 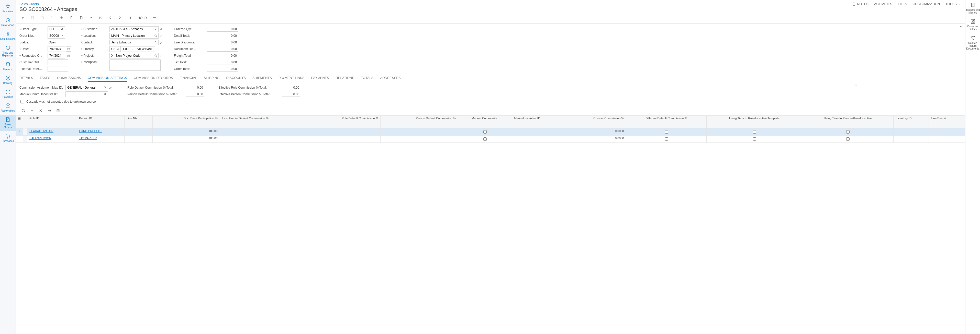 I want to click on tab-relations: RELATIONS, so click(x=345, y=78).